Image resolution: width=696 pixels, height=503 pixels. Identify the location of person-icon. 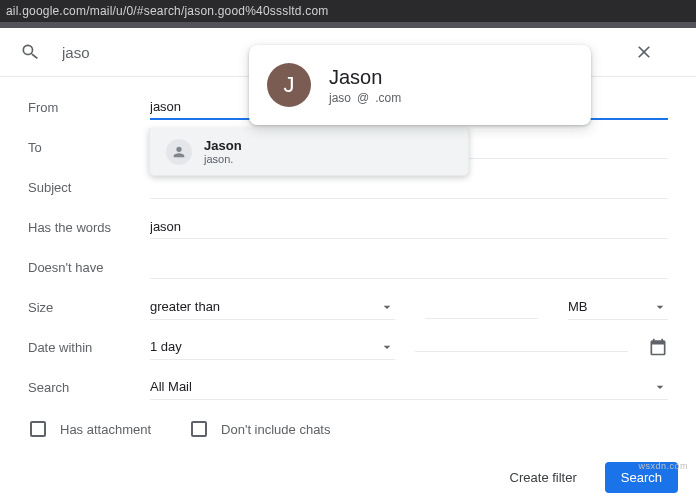
(179, 152).